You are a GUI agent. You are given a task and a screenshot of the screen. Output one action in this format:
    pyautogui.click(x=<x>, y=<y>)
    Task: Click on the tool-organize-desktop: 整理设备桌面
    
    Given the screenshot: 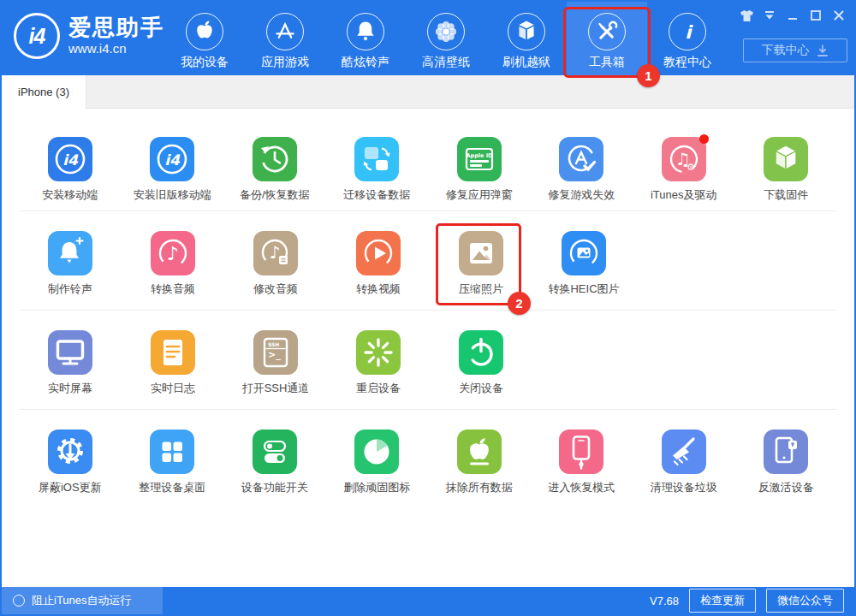 What is the action you would take?
    pyautogui.click(x=173, y=469)
    